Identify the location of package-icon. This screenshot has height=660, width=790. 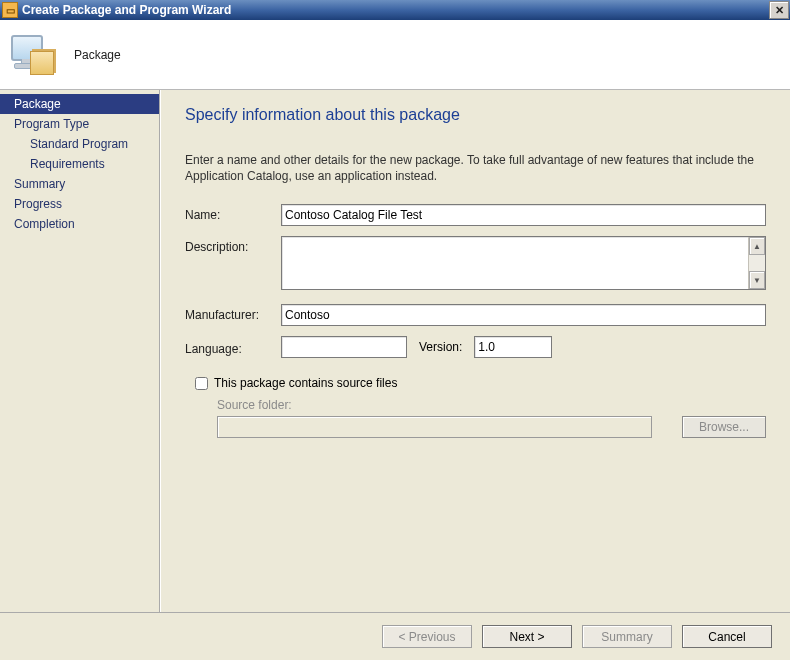
(32, 55).